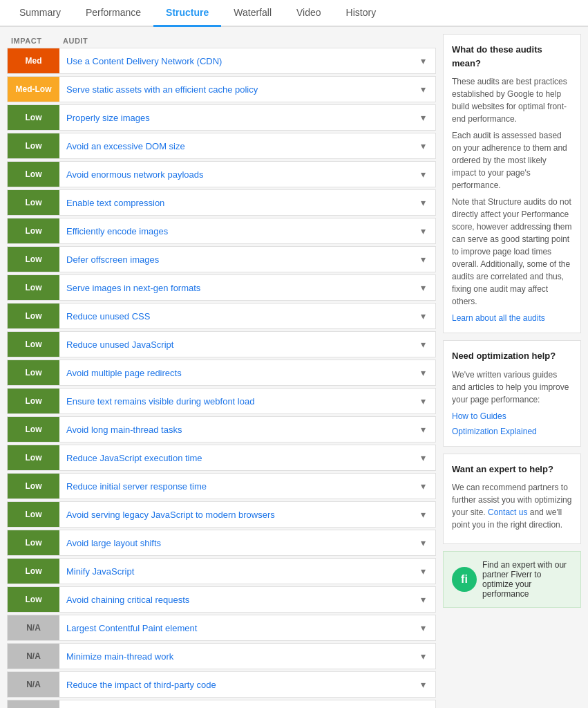 This screenshot has height=708, width=588. I want to click on audit-row: LowEnable text compression▾, so click(221, 203).